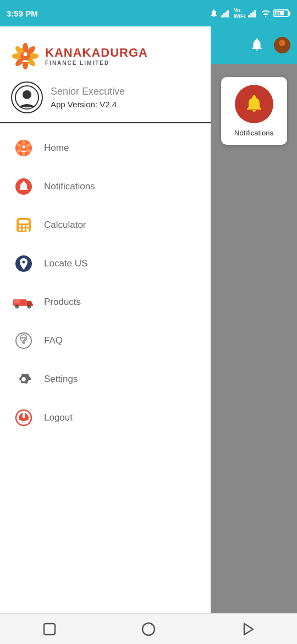 This screenshot has height=644, width=297. I want to click on locate-label: Locate US, so click(66, 264).